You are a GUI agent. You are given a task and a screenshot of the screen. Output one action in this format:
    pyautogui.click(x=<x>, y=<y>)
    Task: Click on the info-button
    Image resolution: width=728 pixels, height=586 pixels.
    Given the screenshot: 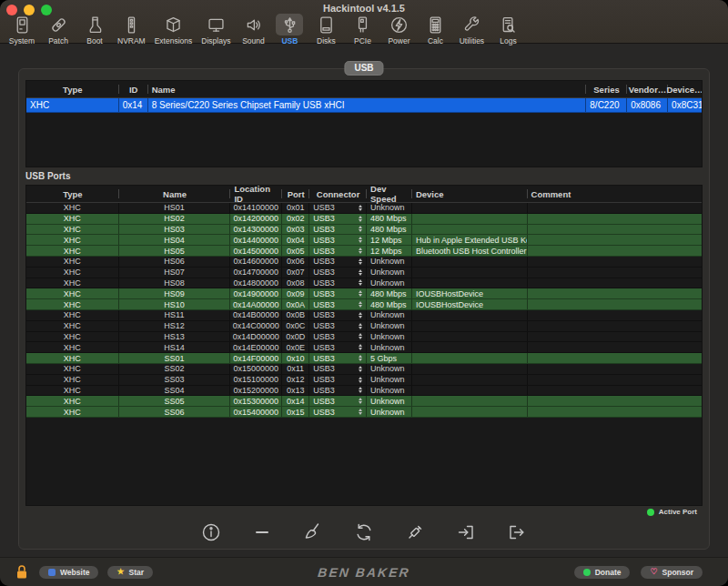 What is the action you would take?
    pyautogui.click(x=211, y=533)
    